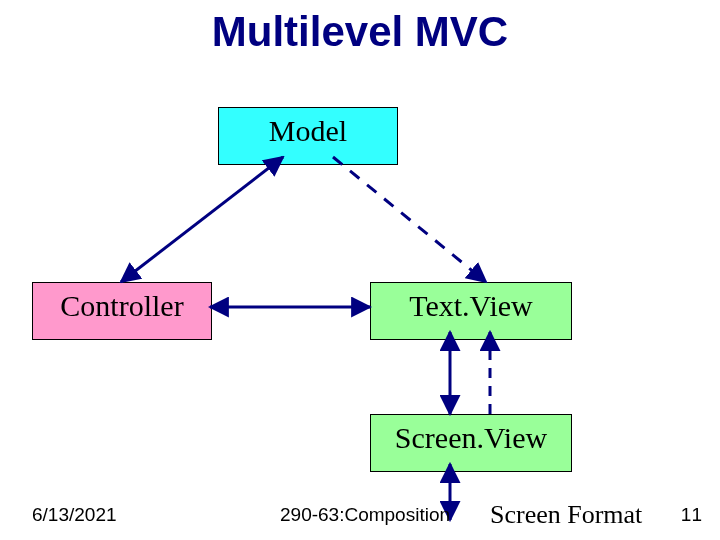 The height and width of the screenshot is (540, 720). What do you see at coordinates (74, 515) in the screenshot?
I see `footer-date: 6/13/2021` at bounding box center [74, 515].